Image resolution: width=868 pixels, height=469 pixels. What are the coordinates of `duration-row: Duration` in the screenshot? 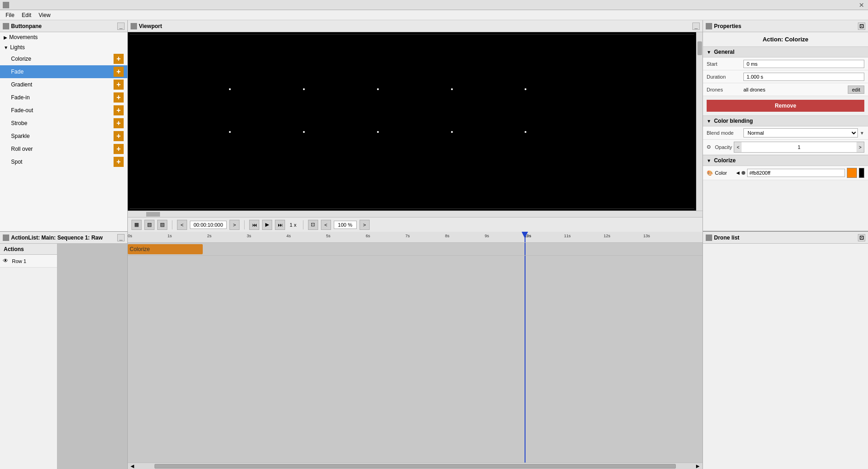 It's located at (785, 77).